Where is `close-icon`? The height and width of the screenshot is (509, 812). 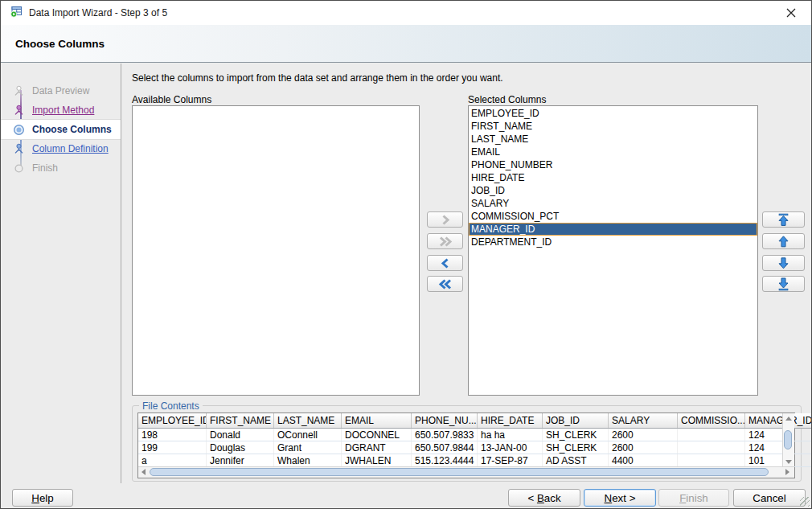 close-icon is located at coordinates (791, 13).